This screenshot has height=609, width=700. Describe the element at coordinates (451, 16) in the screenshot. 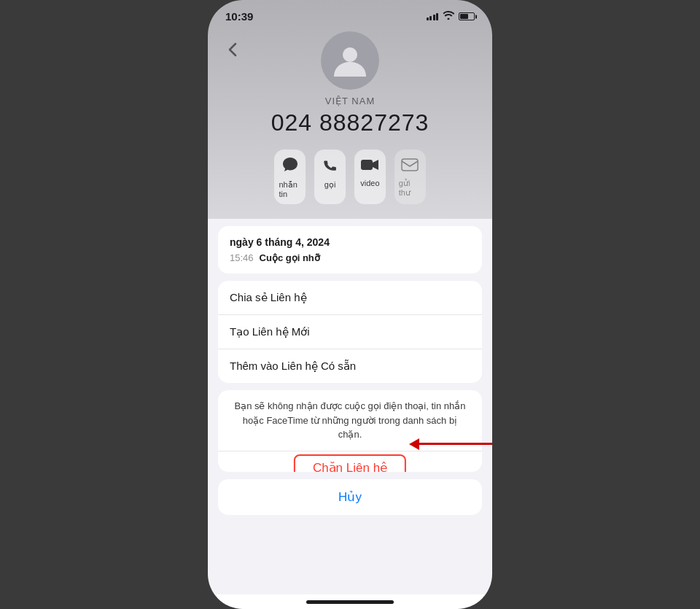

I see `status-icons` at that location.